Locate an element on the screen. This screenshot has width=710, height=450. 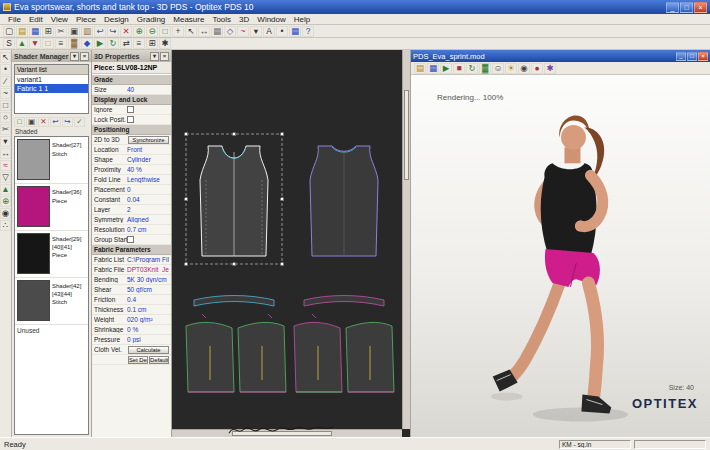
synchronize-button: Synchronize is located at coordinates (148, 140).